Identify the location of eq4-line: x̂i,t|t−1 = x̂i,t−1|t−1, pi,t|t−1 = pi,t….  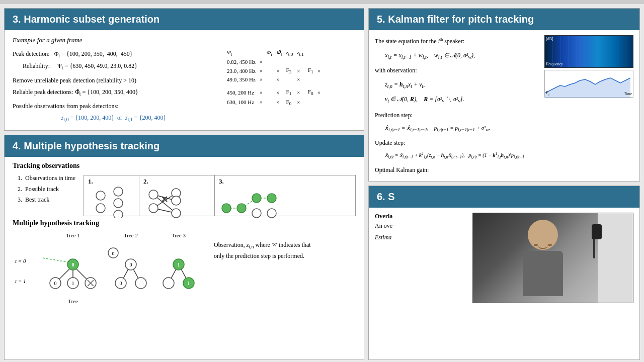
(462, 129).